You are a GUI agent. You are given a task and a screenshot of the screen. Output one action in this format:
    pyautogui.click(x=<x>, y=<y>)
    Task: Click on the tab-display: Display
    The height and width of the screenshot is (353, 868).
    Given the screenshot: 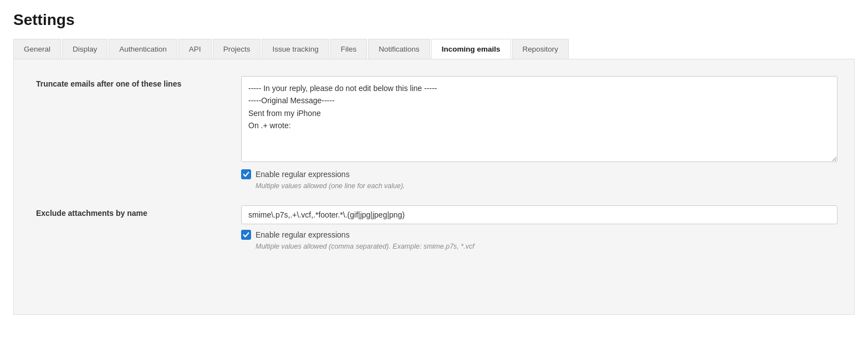 What is the action you would take?
    pyautogui.click(x=85, y=49)
    